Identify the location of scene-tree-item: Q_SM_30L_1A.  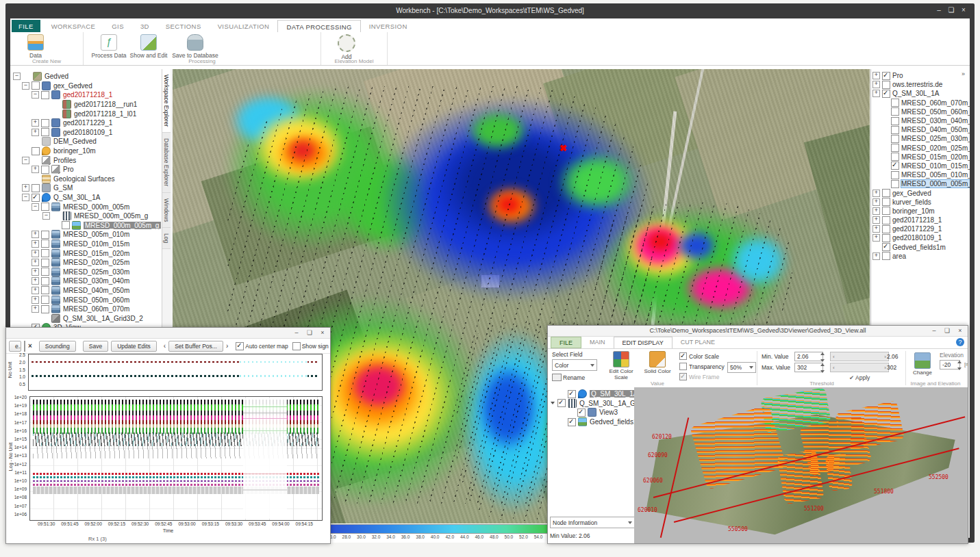
(591, 394).